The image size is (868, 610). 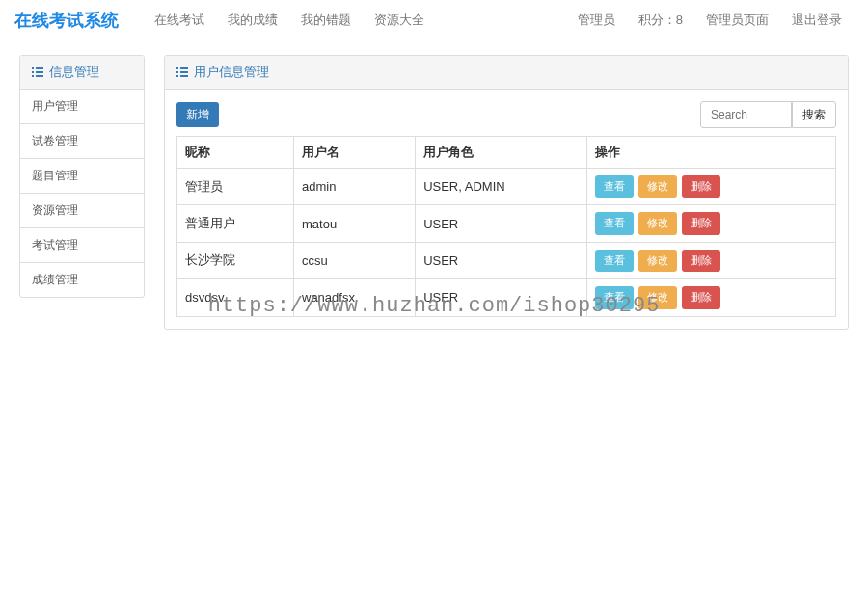 What do you see at coordinates (746, 115) in the screenshot?
I see `search-input` at bounding box center [746, 115].